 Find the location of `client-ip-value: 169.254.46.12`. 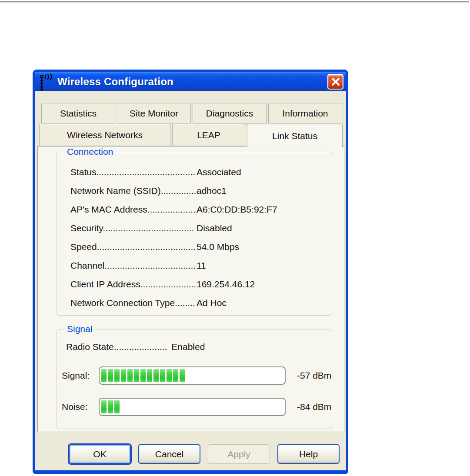

client-ip-value: 169.254.46.12 is located at coordinates (226, 284).